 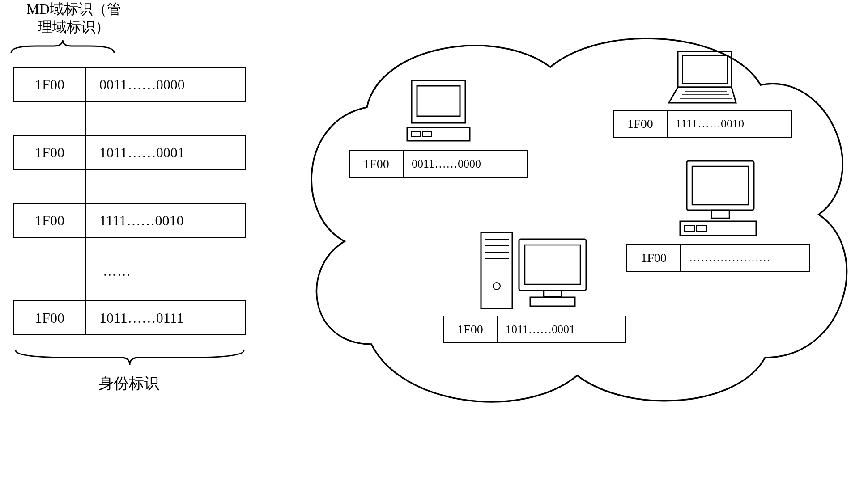 I want to click on id-row-0: 1F00 0011……0000, so click(x=130, y=84).